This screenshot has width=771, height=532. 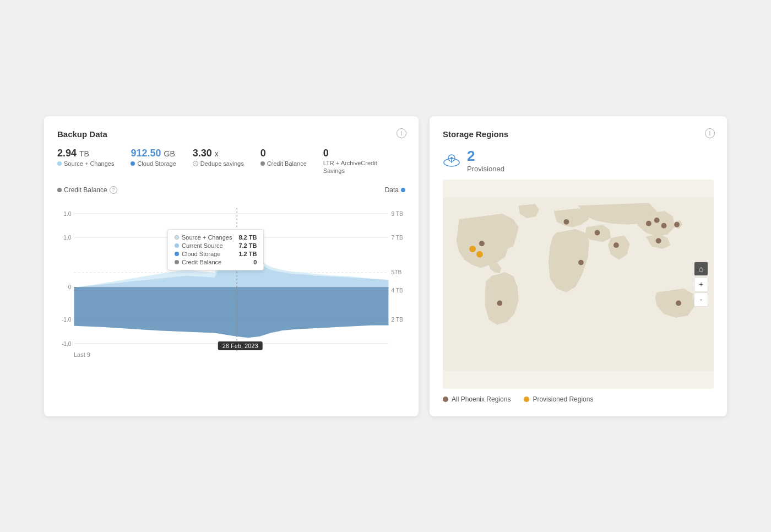 What do you see at coordinates (350, 161) in the screenshot?
I see `metric-ltr: 0 LTR + ArchiveCreditSavings` at bounding box center [350, 161].